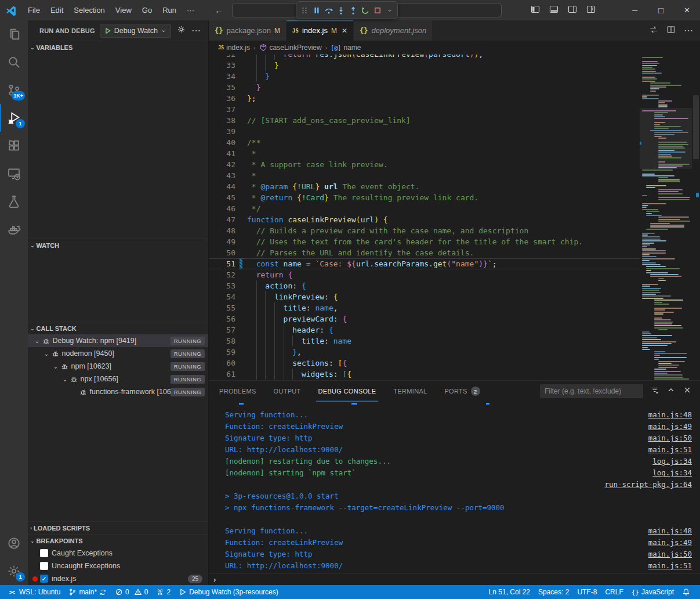  What do you see at coordinates (34, 10) in the screenshot?
I see `menu-item-file: File` at bounding box center [34, 10].